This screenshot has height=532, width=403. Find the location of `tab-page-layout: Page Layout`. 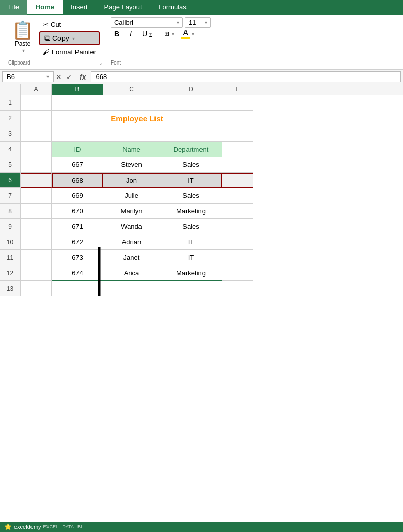

tab-page-layout: Page Layout is located at coordinates (123, 7).